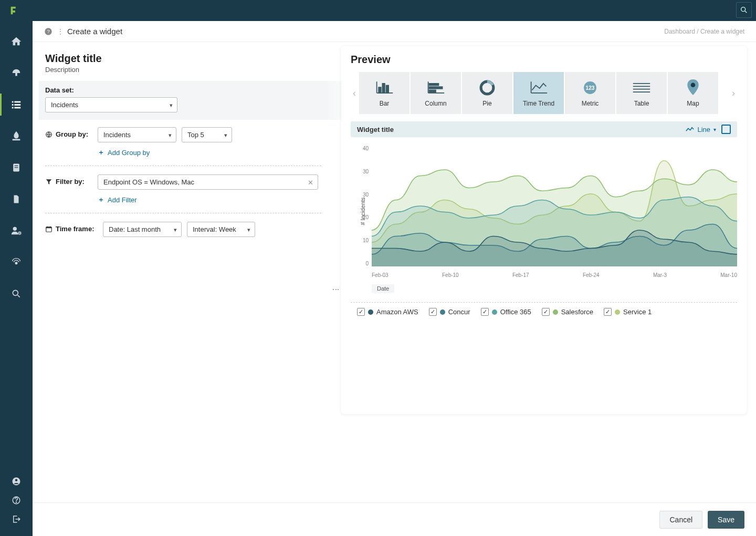 The image size is (756, 536). I want to click on legend-item: ✓Concur, so click(449, 312).